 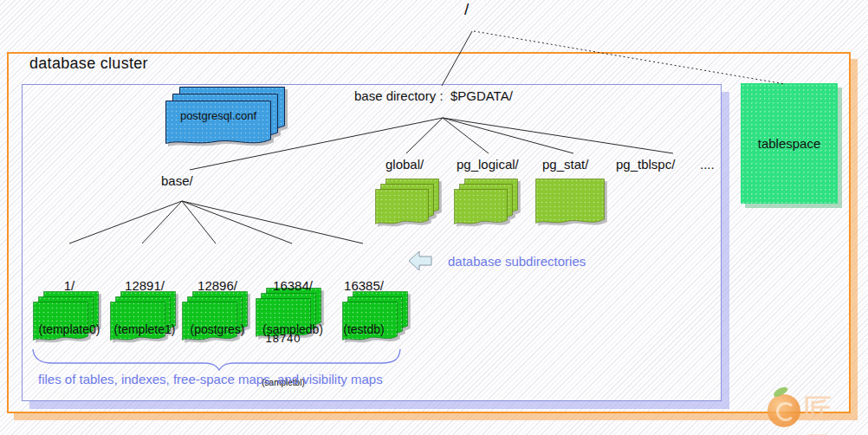 I want to click on watermark-text: 匠果, so click(x=833, y=412).